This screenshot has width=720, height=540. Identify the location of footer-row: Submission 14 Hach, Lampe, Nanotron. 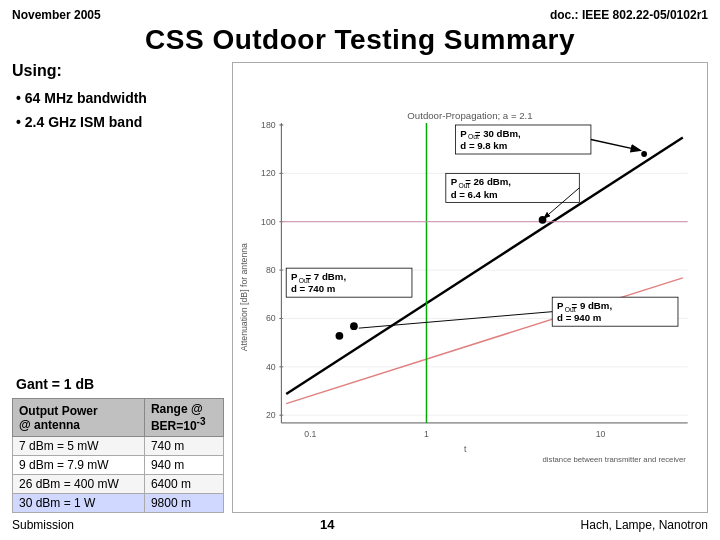
(360, 524).